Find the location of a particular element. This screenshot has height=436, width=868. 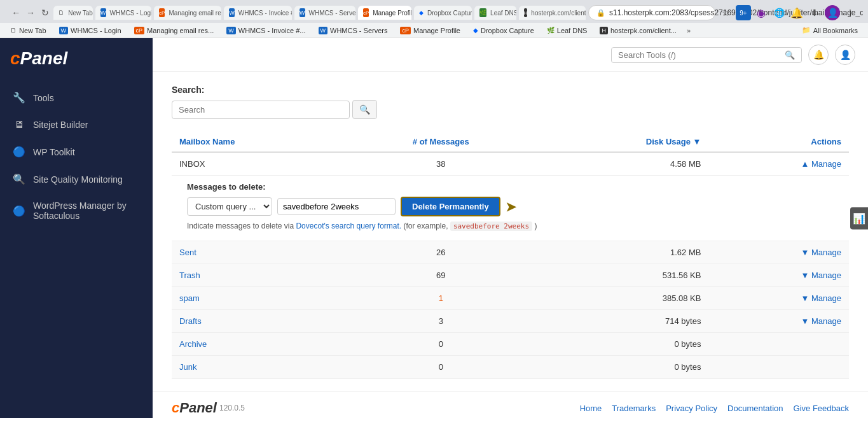

search-input is located at coordinates (261, 109).